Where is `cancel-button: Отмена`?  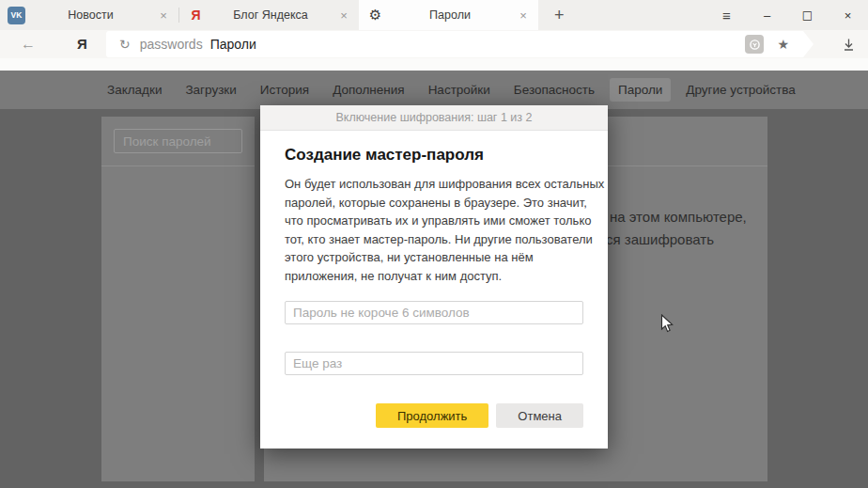 cancel-button: Отмена is located at coordinates (539, 416).